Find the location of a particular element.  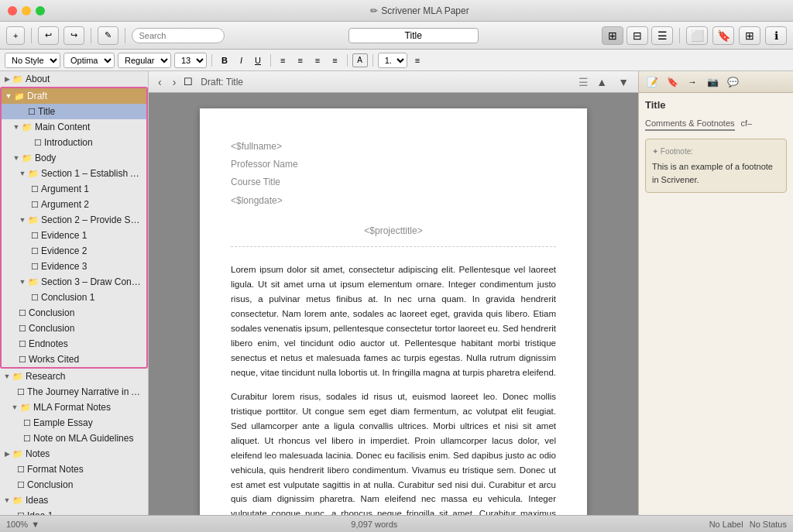

weight-select: Regular is located at coordinates (144, 60).